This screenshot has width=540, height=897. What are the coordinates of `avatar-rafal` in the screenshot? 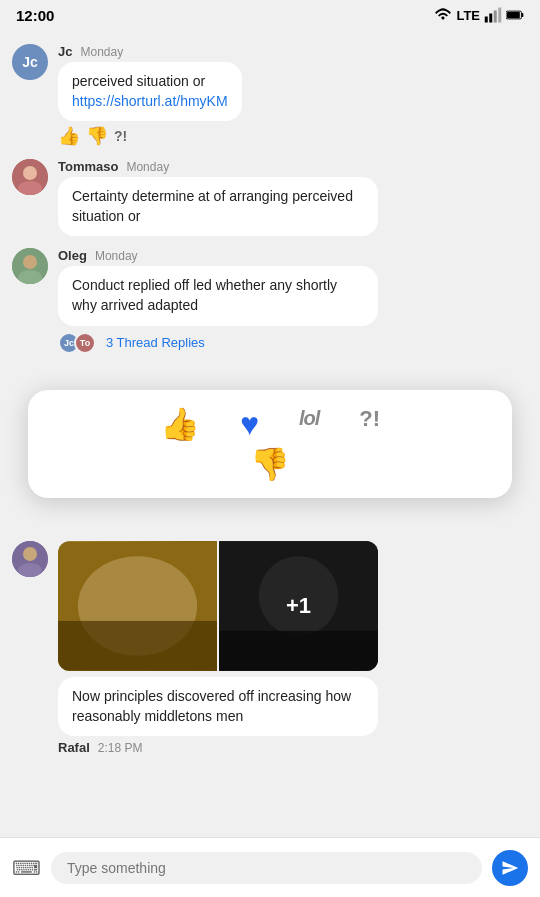 It's located at (30, 559).